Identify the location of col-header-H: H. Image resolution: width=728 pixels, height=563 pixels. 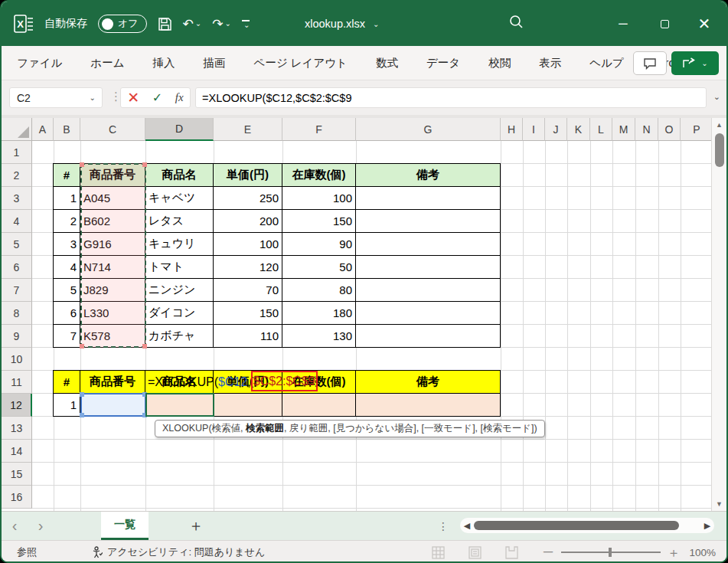
(511, 129).